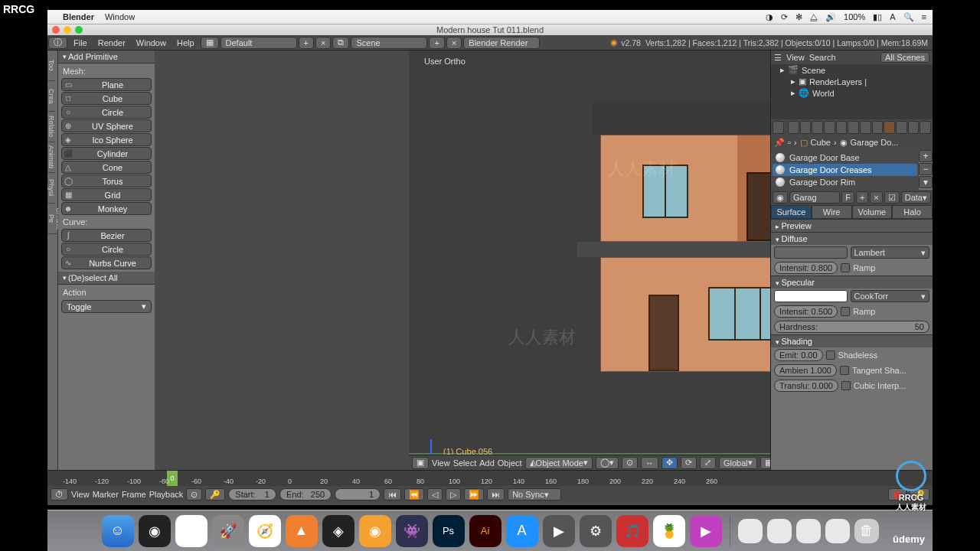 The image size is (980, 551). I want to click on tangent-checkbox, so click(844, 370).